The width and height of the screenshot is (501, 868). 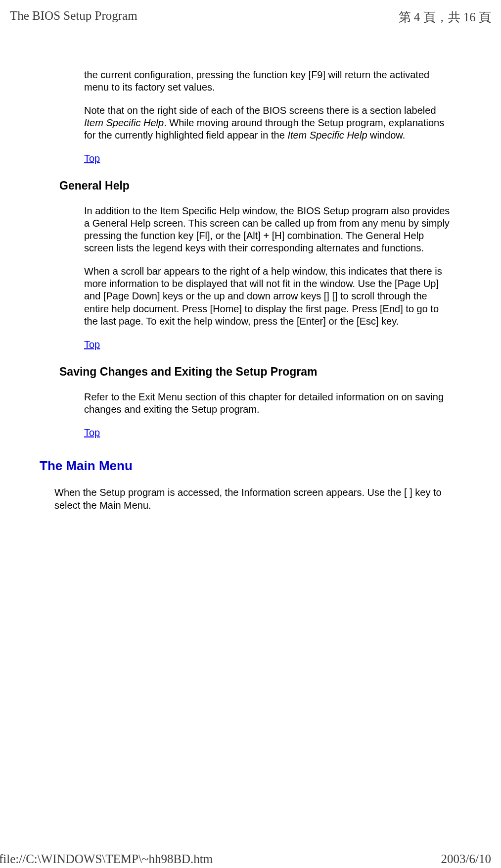 What do you see at coordinates (106, 859) in the screenshot?
I see `footer-path: file://C:\WINDOWS\TEMP\~hh98BD.htm` at bounding box center [106, 859].